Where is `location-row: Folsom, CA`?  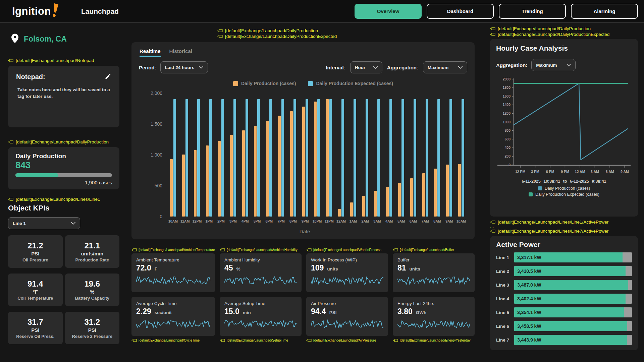 location-row: Folsom, CA is located at coordinates (65, 39).